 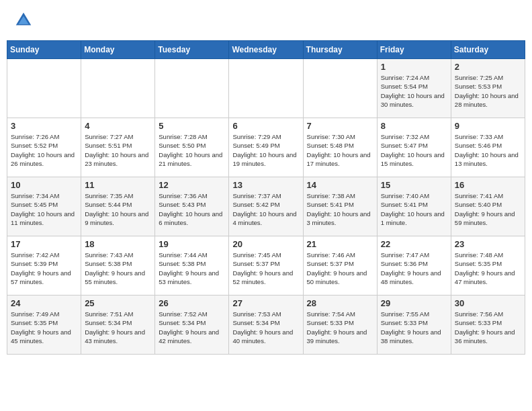 I want to click on day-info: Sunrise: 7:38 AM Sunset: 5:41 PM Dayligh…, so click(x=340, y=210).